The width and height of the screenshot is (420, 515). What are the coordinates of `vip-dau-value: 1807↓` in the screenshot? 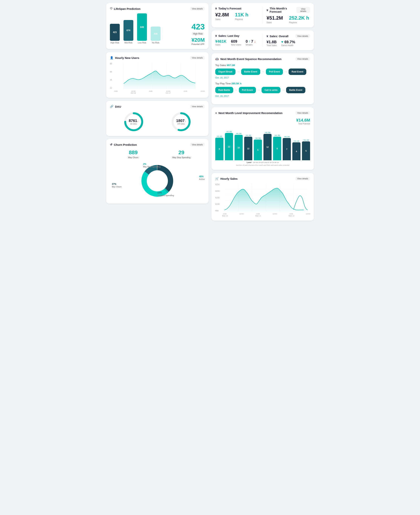 It's located at (181, 121).